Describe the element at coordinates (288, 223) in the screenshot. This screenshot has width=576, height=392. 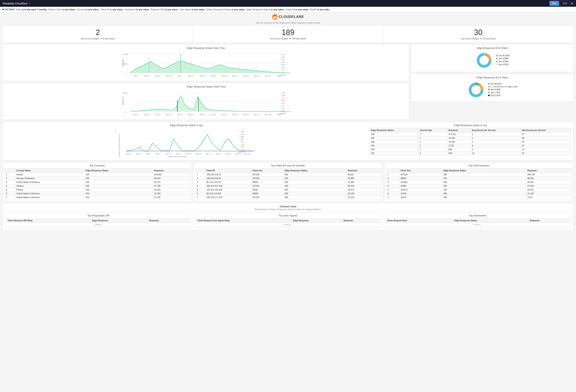
I see `top-ua-table: Client Request User Agent Wrap Edge Resp…` at that location.